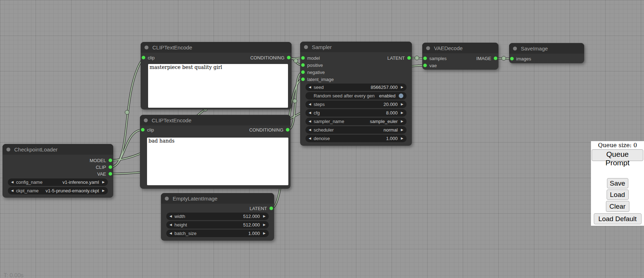 The image size is (644, 278). What do you see at coordinates (58, 191) in the screenshot?
I see `widget-ckpt-name: ◀ ckpt_name v1-5-pruned-emaonly.ckpt ▶` at bounding box center [58, 191].